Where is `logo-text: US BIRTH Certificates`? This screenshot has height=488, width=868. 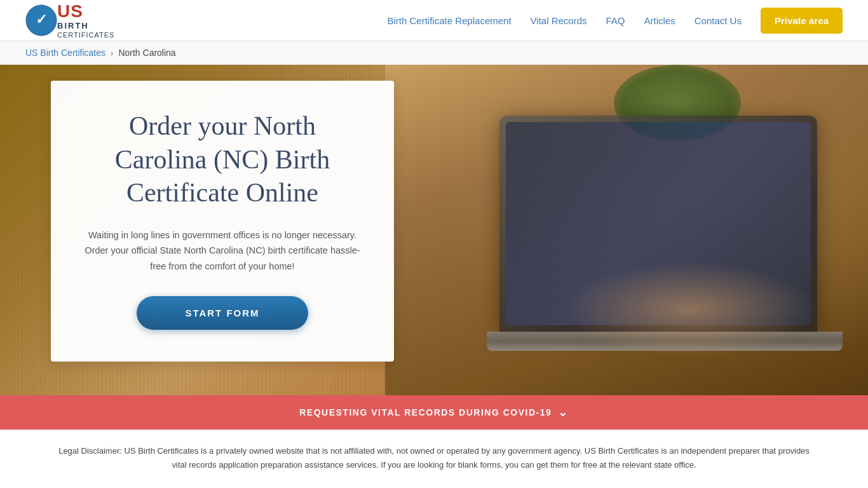 logo-text: US BIRTH Certificates is located at coordinates (86, 20).